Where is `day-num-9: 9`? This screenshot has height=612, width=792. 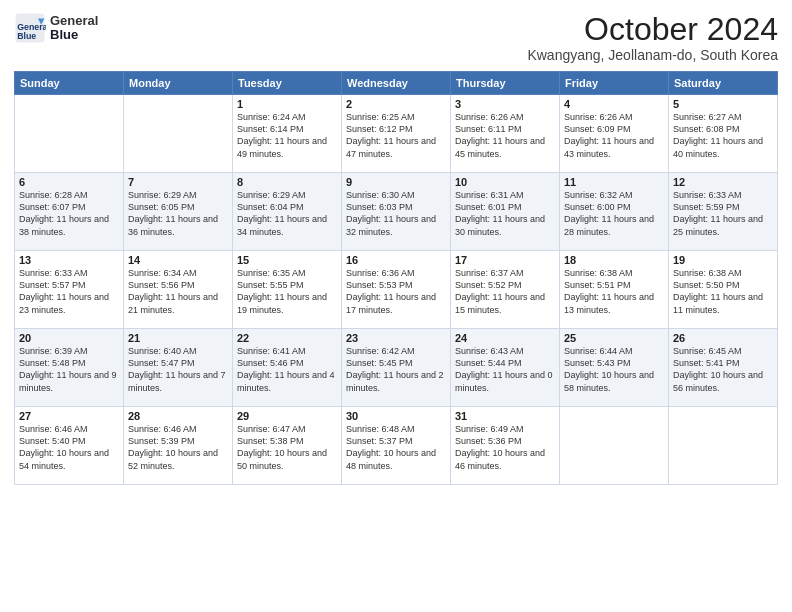 day-num-9: 9 is located at coordinates (396, 182).